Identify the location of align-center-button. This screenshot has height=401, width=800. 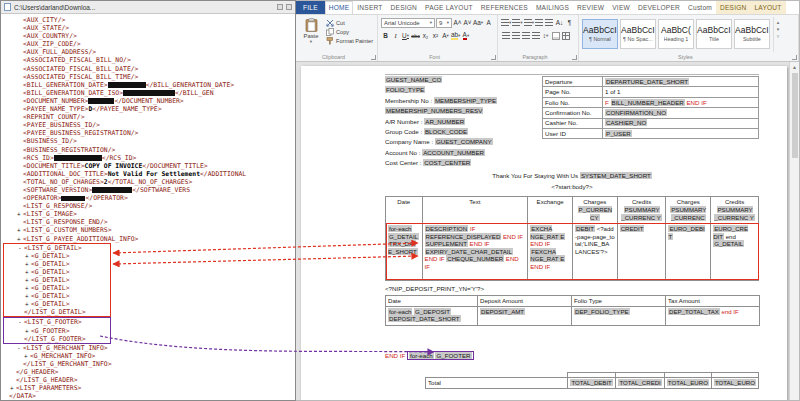
(516, 36).